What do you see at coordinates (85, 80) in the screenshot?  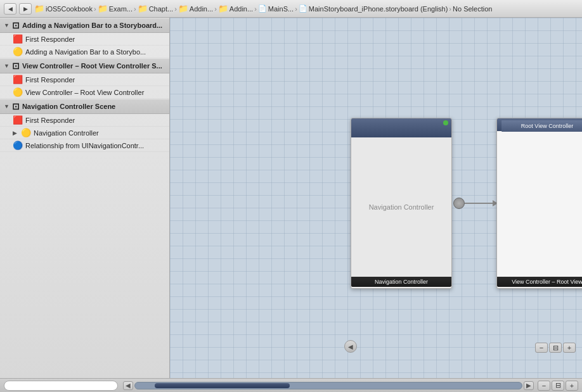 I see `sidebar-item-first-responder-2: 🟥 First Responder` at bounding box center [85, 80].